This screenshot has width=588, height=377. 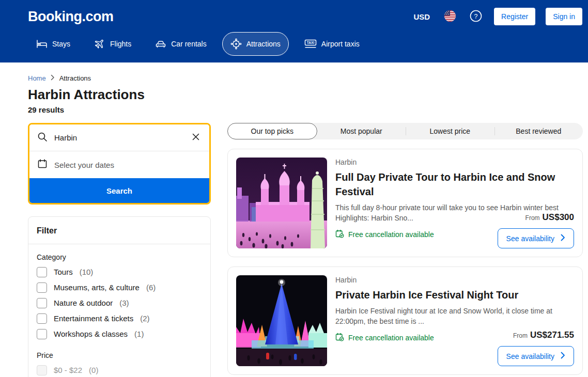 I want to click on date-picker-field: Select your dates, so click(x=119, y=165).